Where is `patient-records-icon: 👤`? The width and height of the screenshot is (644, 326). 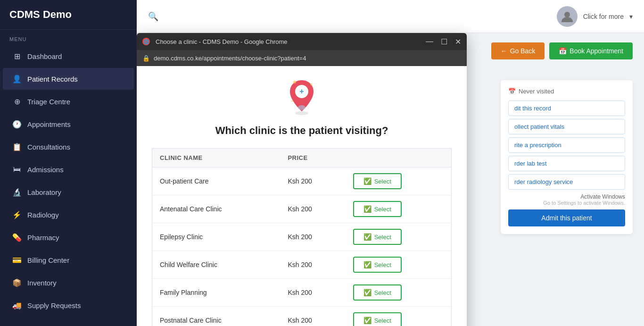
patient-records-icon: 👤 is located at coordinates (17, 79).